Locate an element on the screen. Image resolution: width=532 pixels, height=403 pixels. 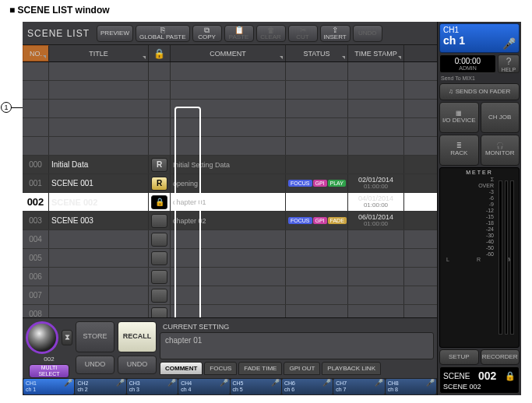
scene-label: SCENE is located at coordinates (456, 377).